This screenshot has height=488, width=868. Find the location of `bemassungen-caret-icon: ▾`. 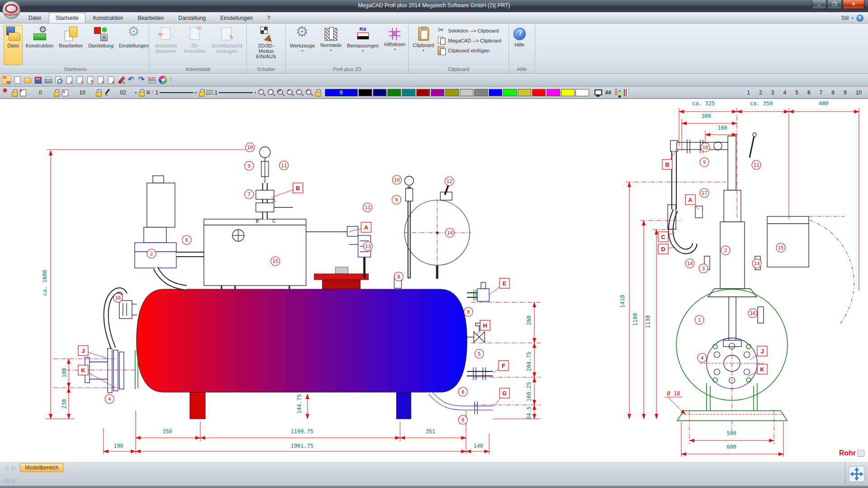

bemassungen-caret-icon: ▾ is located at coordinates (363, 51).